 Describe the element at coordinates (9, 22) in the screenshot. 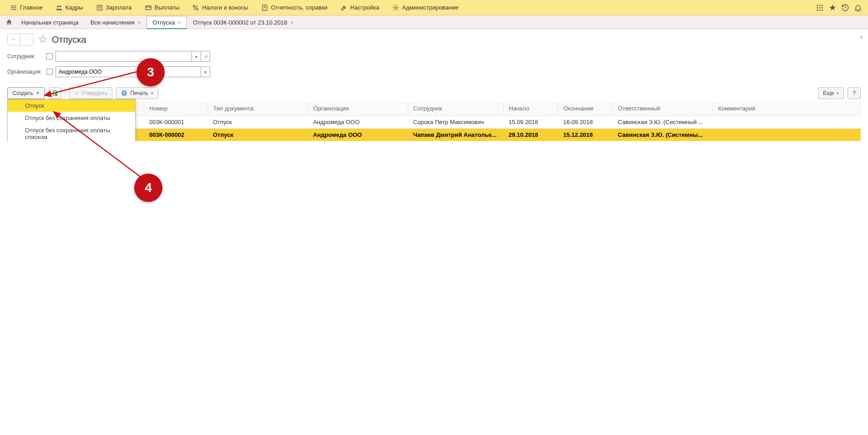

I see `home-tab-icon` at that location.